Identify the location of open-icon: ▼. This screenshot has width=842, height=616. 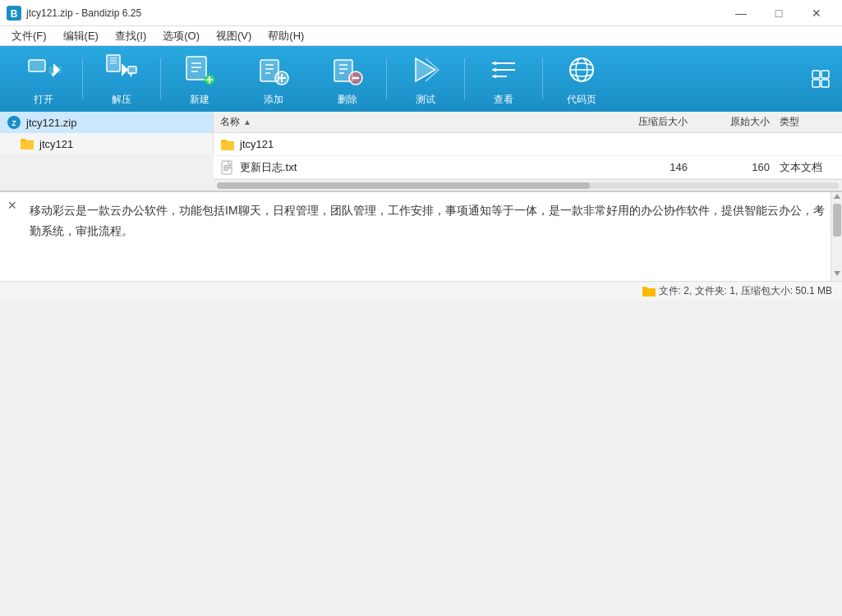
(44, 70).